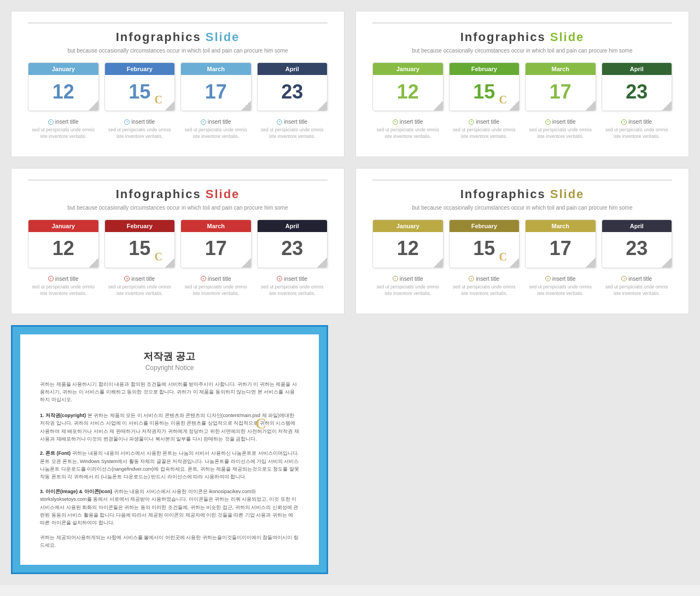  What do you see at coordinates (170, 392) in the screenshot?
I see `copyright-intro: 귀하는 제품을 사용하시기 합리이 내용과 합의된 조건들에 서비히를 받아주시…` at bounding box center [170, 392].